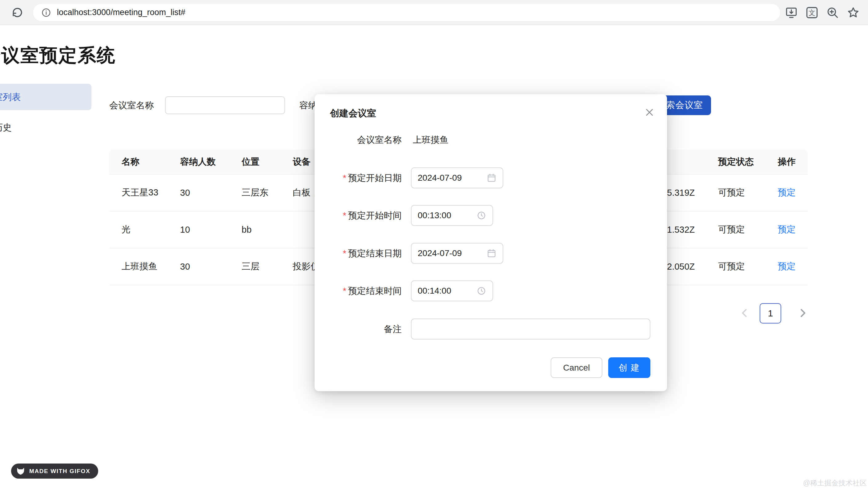  I want to click on cancel-button: Cancel, so click(577, 368).